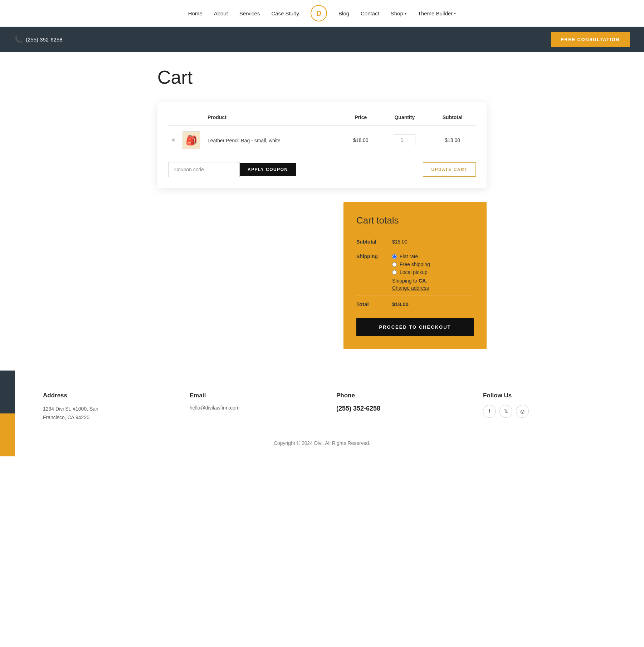 This screenshot has height=647, width=644. Describe the element at coordinates (452, 140) in the screenshot. I see `product-subtotal: $18.00` at that location.